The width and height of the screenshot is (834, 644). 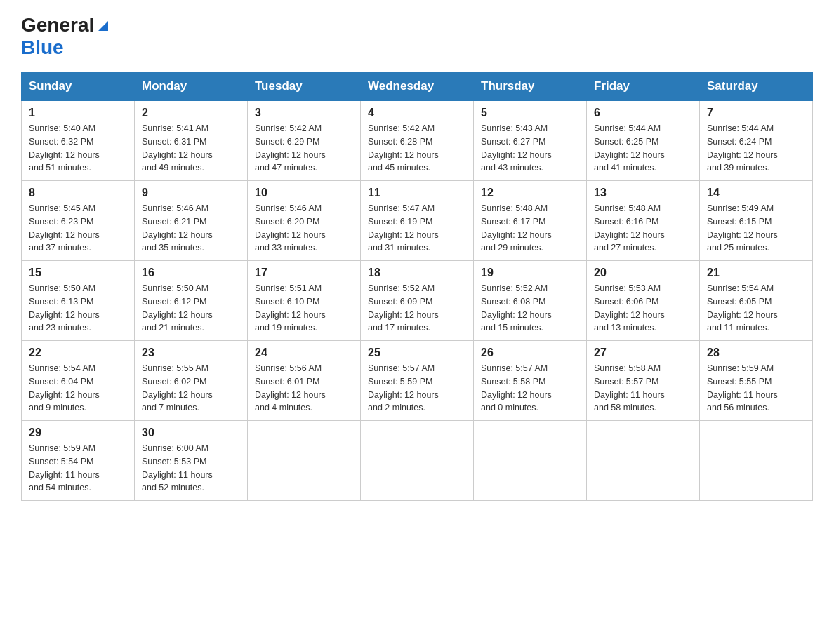 What do you see at coordinates (305, 381) in the screenshot?
I see `calendar-cell: 24Sunrise: 5:56 AMSunset: 6:01 PMDayligh…` at bounding box center [305, 381].